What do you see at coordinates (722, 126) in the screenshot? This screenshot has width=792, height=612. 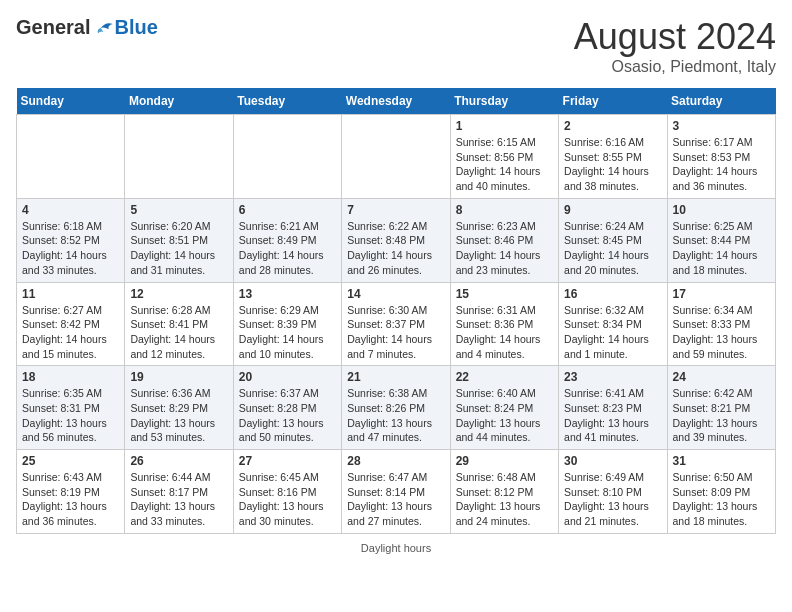 I see `day-number: 3` at bounding box center [722, 126].